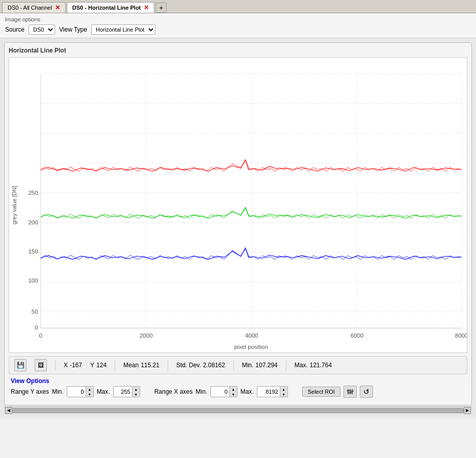  I want to click on toolbar: Image options Source DS0 View Type Horiz…, so click(238, 26).